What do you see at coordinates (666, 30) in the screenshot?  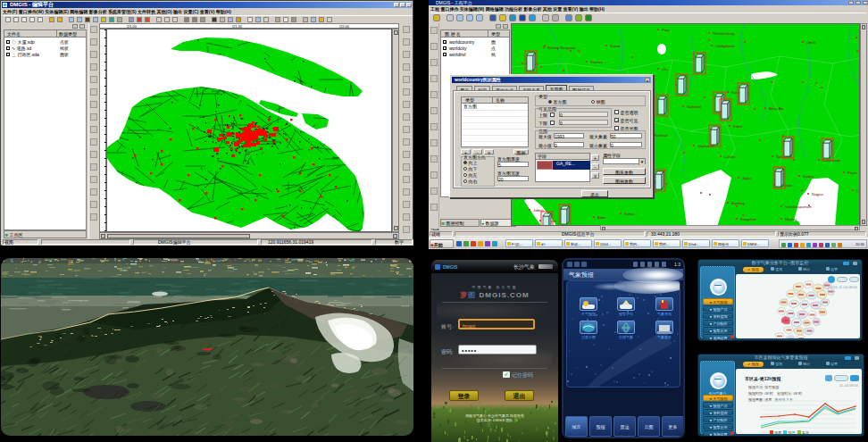 I see `svg-text: Paro` at bounding box center [666, 30].